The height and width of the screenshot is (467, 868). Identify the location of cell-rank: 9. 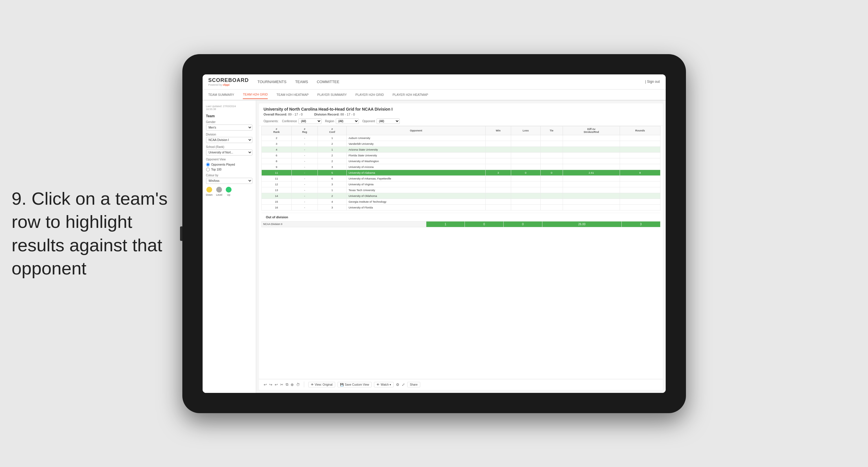
(277, 167).